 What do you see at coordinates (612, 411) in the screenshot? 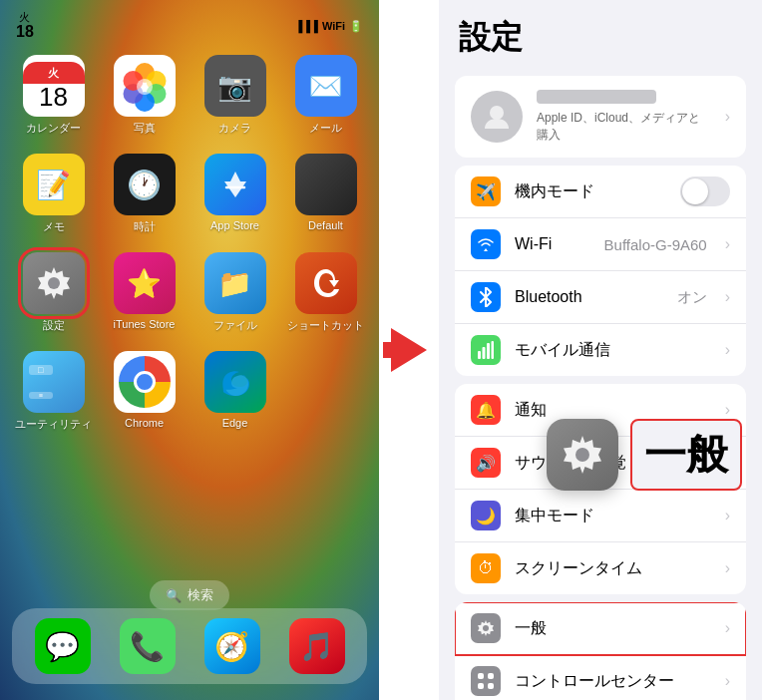
I see `notification-label: 通知` at bounding box center [612, 411].